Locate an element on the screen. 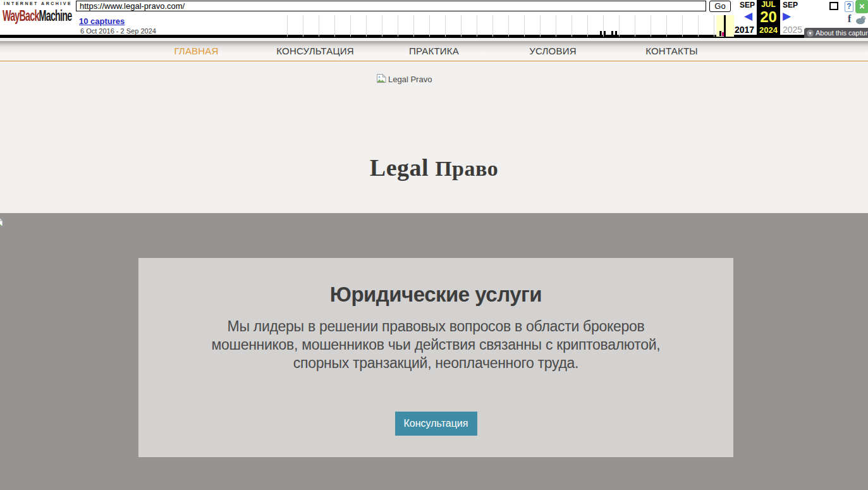 This screenshot has width=868, height=490. hero-description: Мы лидеры в решении правовых вопросов в … is located at coordinates (436, 345).